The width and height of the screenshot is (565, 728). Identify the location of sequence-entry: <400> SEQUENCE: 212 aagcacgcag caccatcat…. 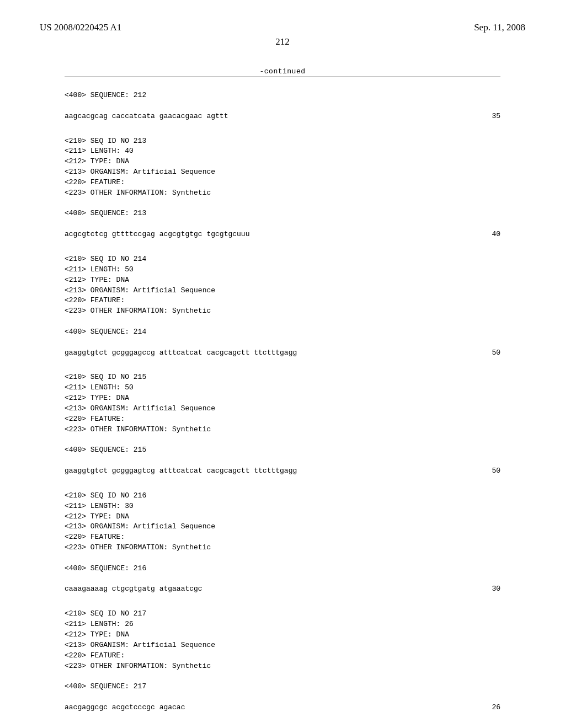
(282, 106).